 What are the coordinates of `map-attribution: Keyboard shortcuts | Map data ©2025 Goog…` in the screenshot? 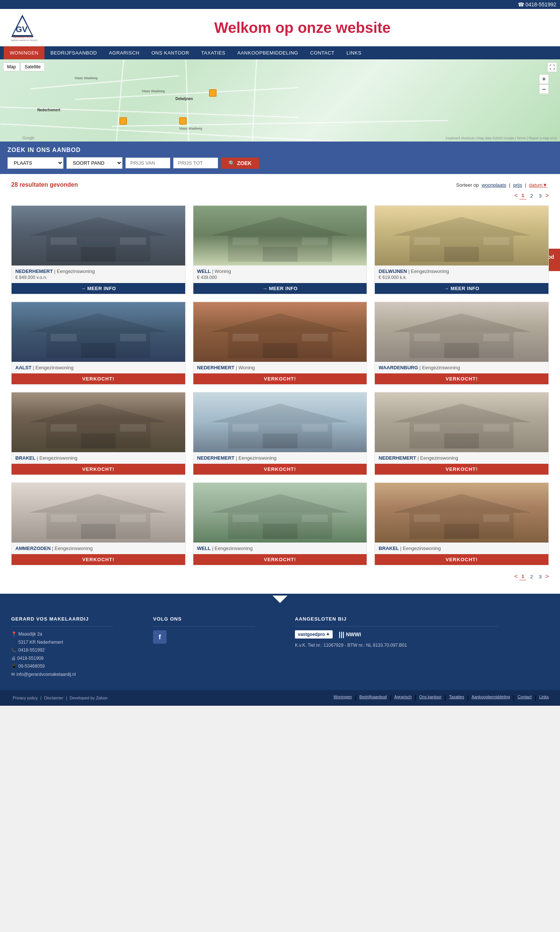 It's located at (501, 138).